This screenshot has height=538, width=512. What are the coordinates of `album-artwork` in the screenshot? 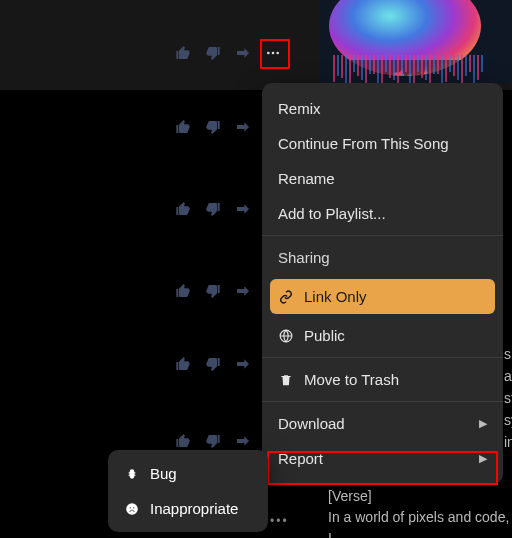 It's located at (416, 42).